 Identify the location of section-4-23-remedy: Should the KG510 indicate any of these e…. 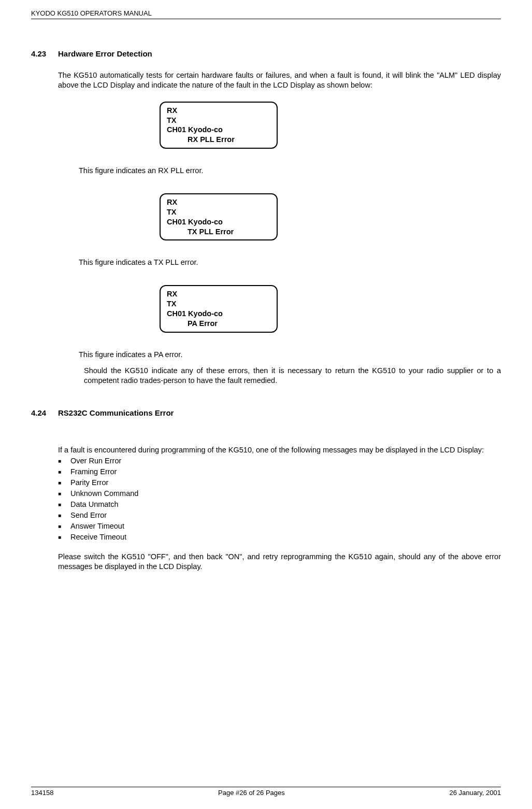
(292, 376).